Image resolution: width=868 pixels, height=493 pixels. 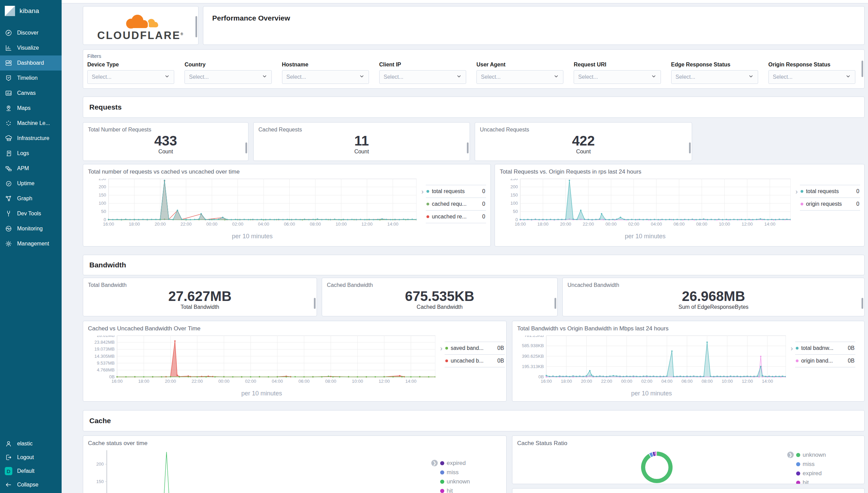 I want to click on filter-select-device-type: Select..., so click(x=131, y=77).